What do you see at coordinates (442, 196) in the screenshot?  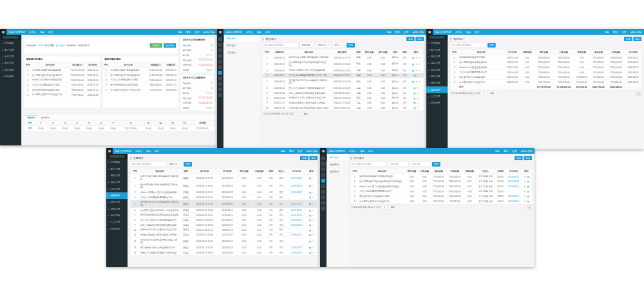 I see `table-row: 5滨江壹号院室内精装修设计项目0.000.00¥30,000.00¥100,00…` at bounding box center [442, 196].